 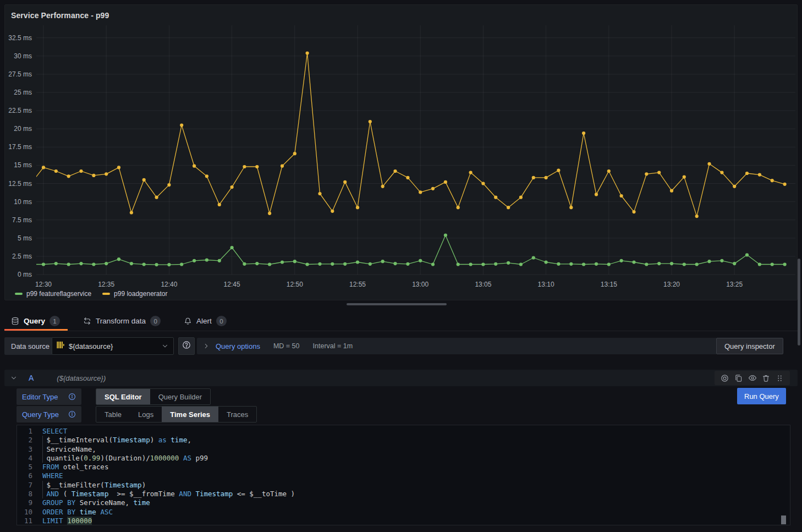 I want to click on tab-transform-data: Transform data 0, so click(x=122, y=321).